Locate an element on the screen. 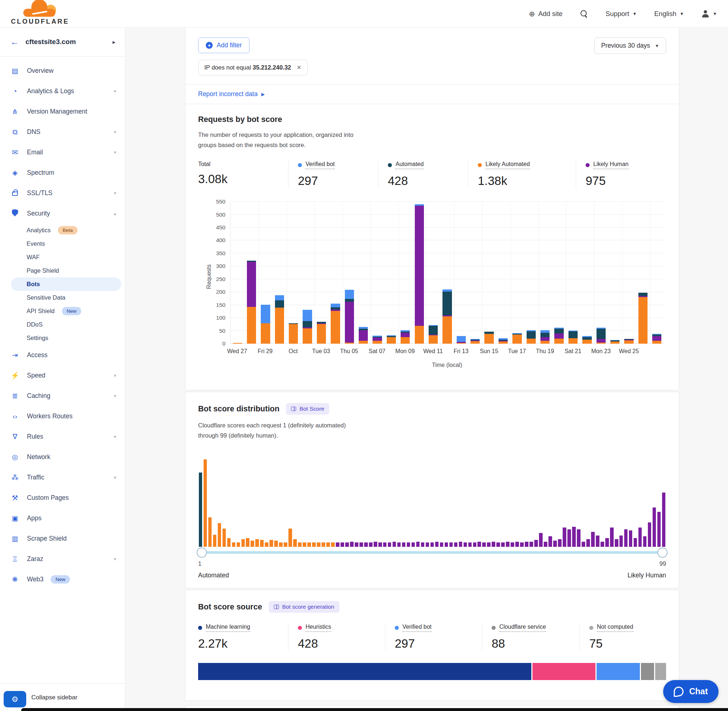 The width and height of the screenshot is (728, 711). x-tick-label: Sat 21 is located at coordinates (573, 351).